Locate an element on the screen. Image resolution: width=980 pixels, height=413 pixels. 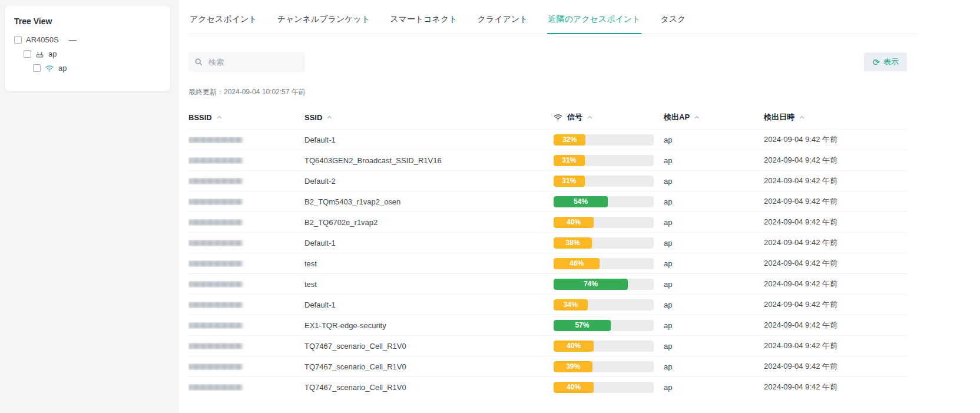
column-header-label: 信号 is located at coordinates (575, 117).